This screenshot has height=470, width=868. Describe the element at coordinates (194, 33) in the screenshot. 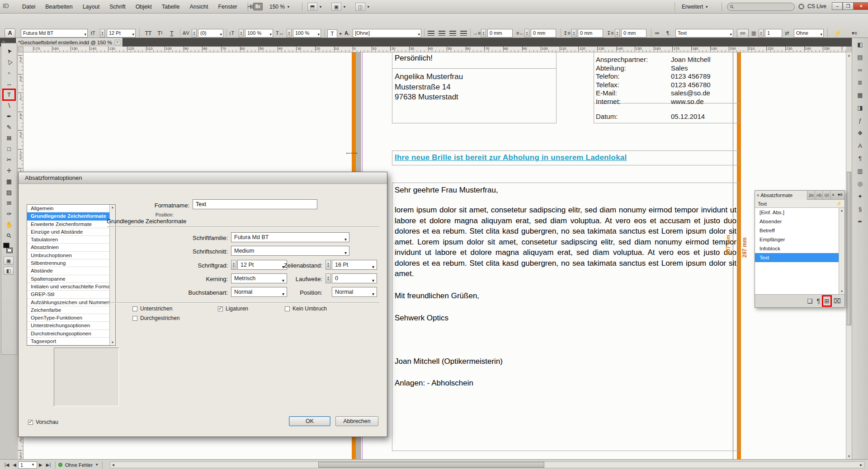

I see `kerning-stepper` at that location.